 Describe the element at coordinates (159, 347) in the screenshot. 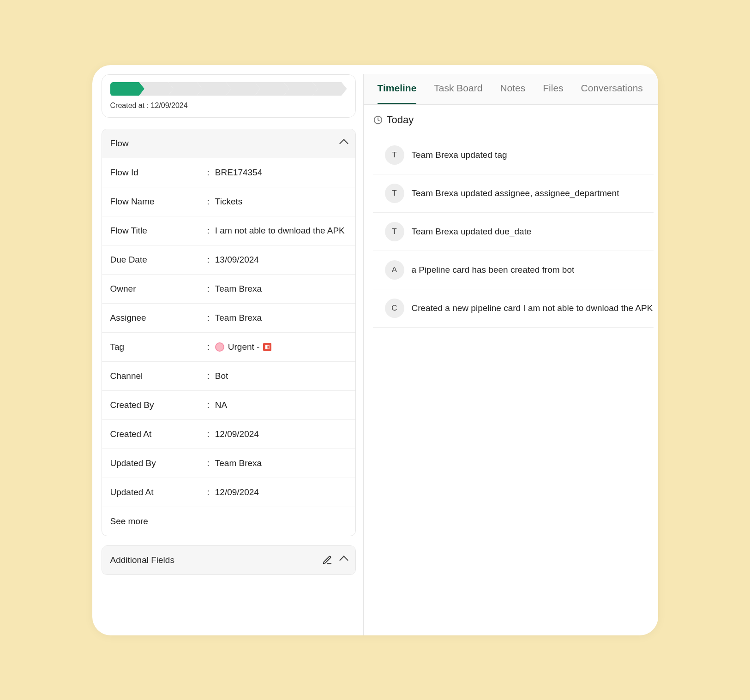

I see `flow-row-label: Tag` at that location.